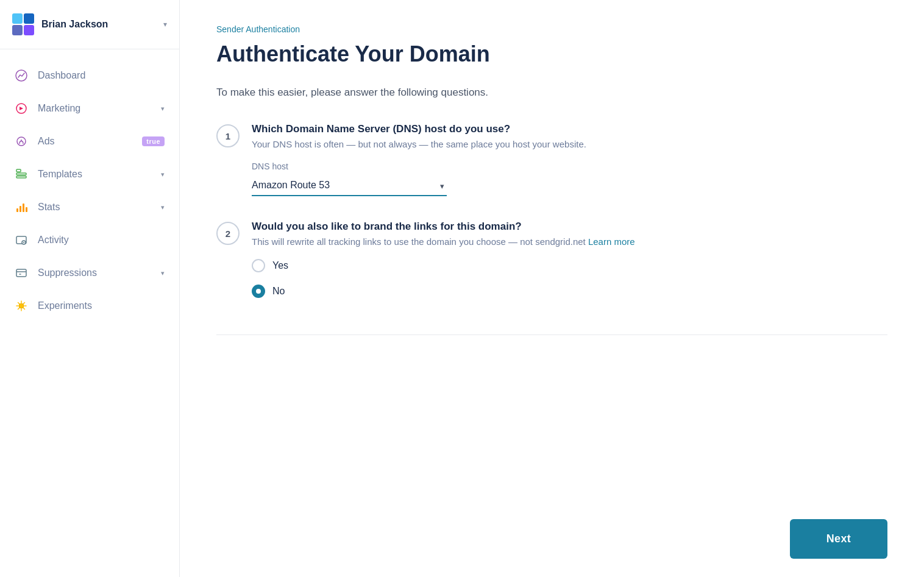  I want to click on experiments-label: Experiments, so click(101, 306).